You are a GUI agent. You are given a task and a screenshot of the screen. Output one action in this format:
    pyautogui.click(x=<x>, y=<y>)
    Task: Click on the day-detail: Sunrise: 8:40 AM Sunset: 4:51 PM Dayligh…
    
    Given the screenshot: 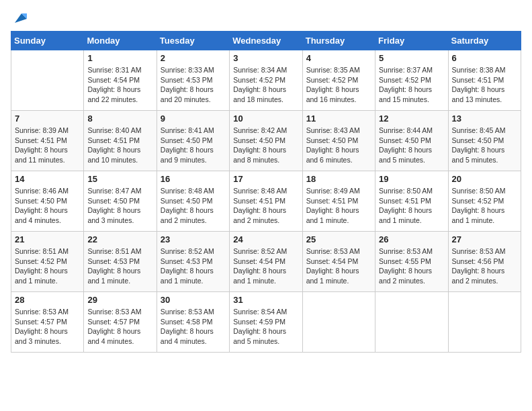 What is the action you would take?
    pyautogui.click(x=120, y=145)
    